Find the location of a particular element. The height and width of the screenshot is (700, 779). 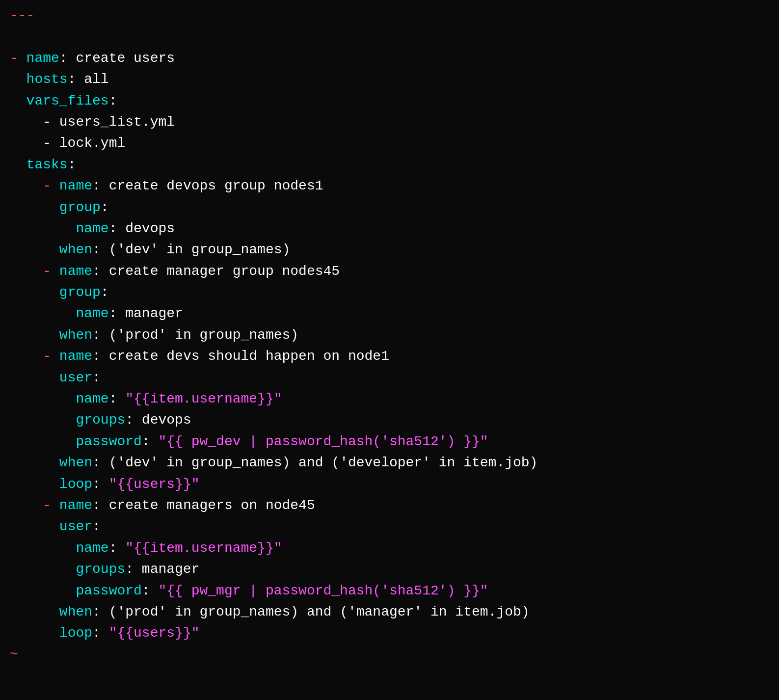

code-token: : ('prod' in group_names) and ('manager'… is located at coordinates (311, 612).